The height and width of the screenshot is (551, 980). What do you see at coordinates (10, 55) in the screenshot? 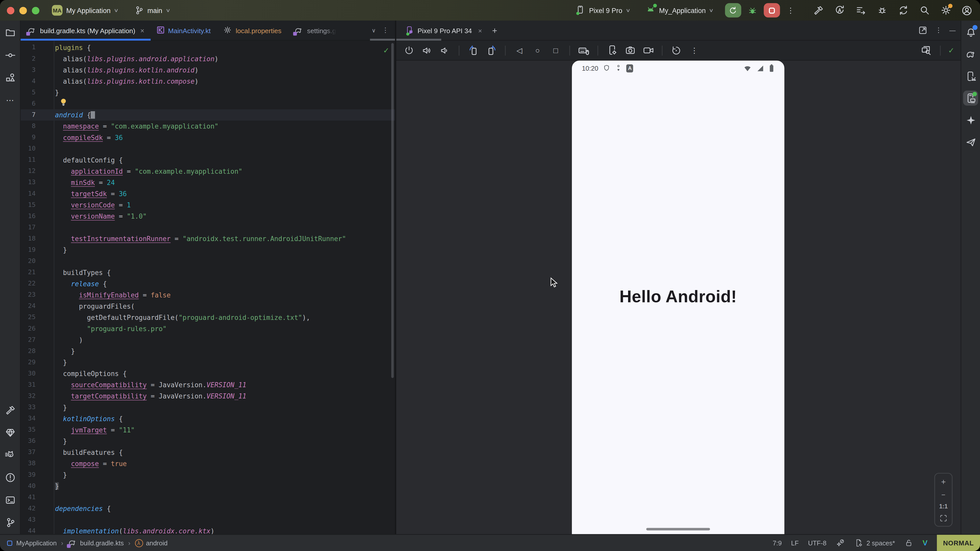
I see `commit-tool-button` at bounding box center [10, 55].